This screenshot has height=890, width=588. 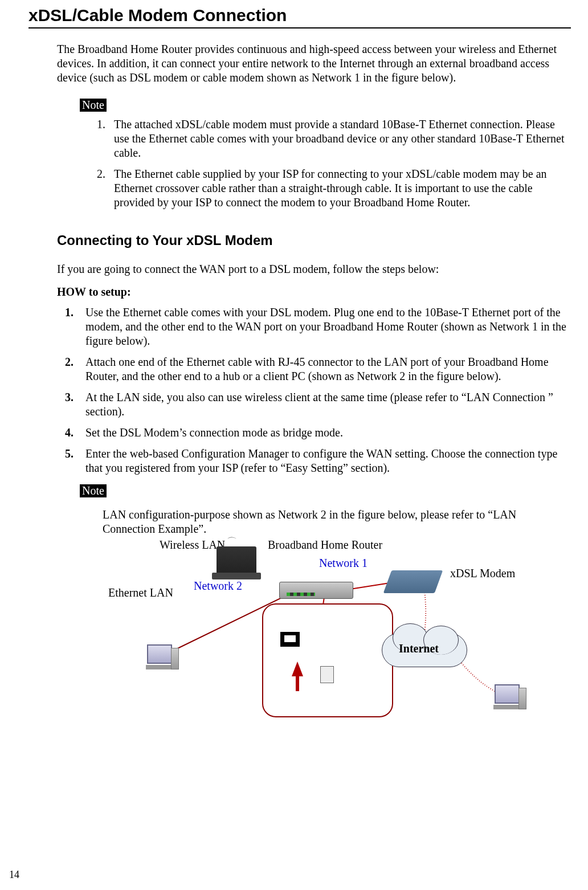 What do you see at coordinates (316, 590) in the screenshot?
I see `router-icon` at bounding box center [316, 590].